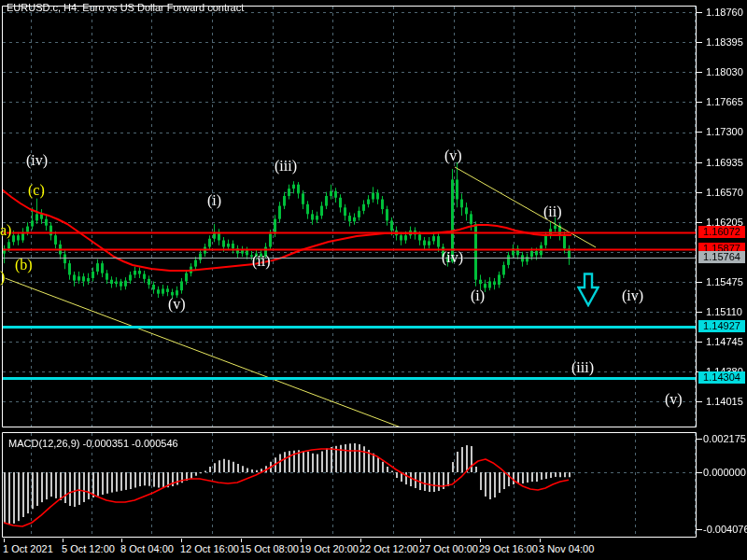  I want to click on macd-tick-label: -0.004076, so click(725, 529).